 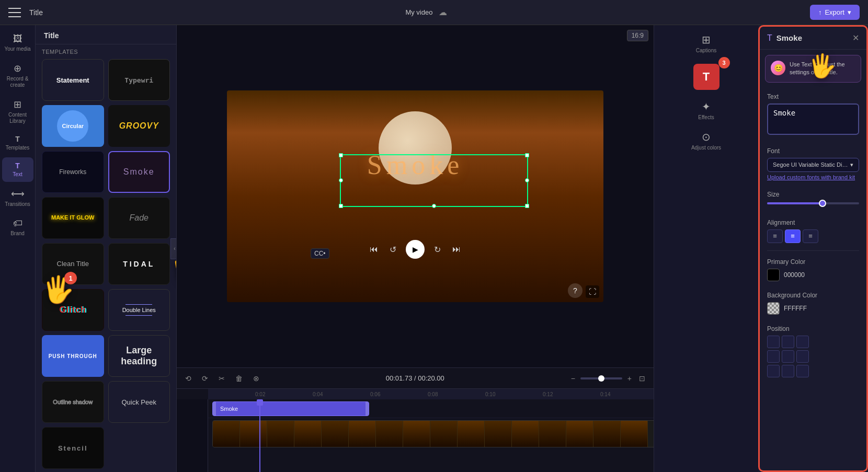 I want to click on pos-top-left, so click(x=773, y=342).